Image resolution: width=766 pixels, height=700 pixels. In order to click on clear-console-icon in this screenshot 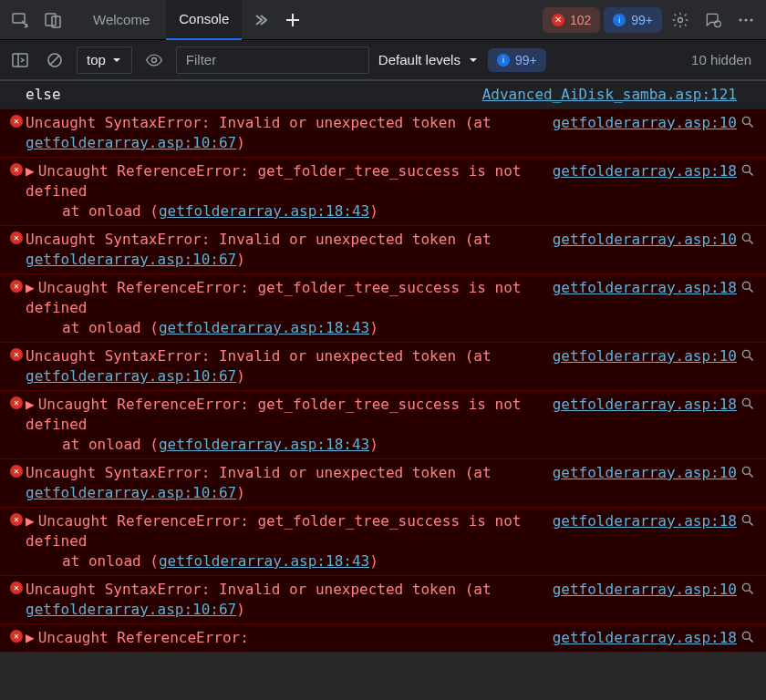, I will do `click(55, 60)`.